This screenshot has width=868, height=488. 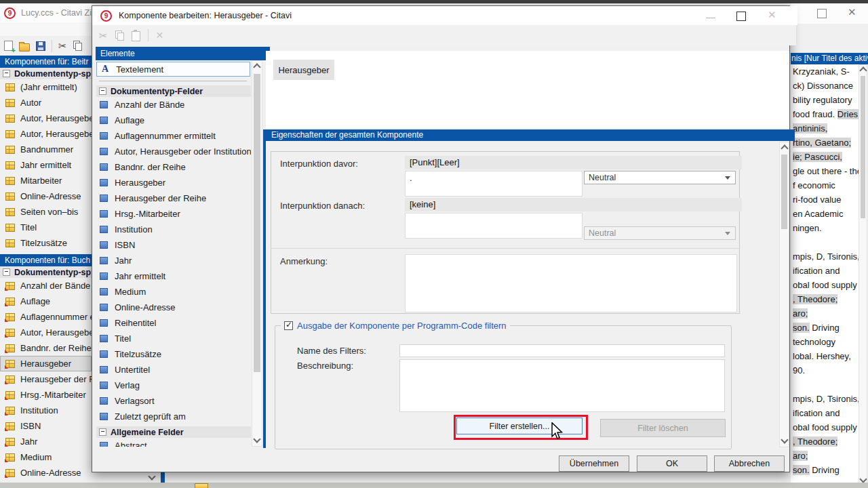 I want to click on element-list-item: Medium, so click(x=174, y=291).